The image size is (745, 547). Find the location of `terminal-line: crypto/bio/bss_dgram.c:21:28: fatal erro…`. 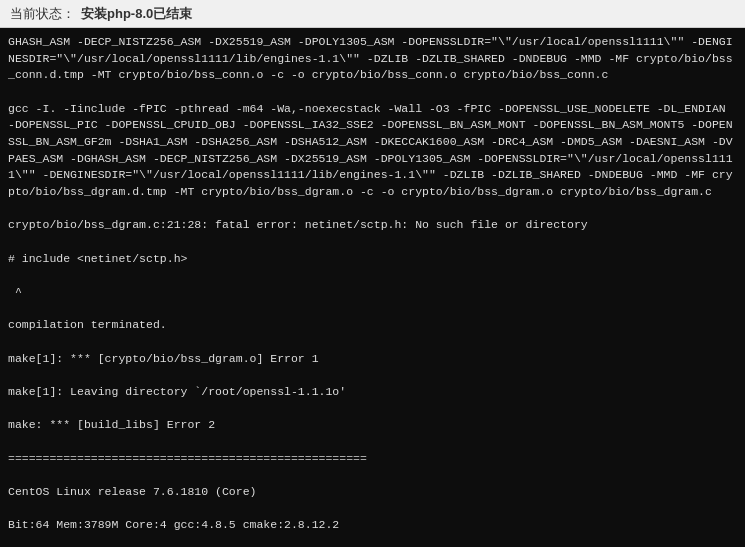

terminal-line: crypto/bio/bss_dgram.c:21:28: fatal erro… is located at coordinates (372, 226).